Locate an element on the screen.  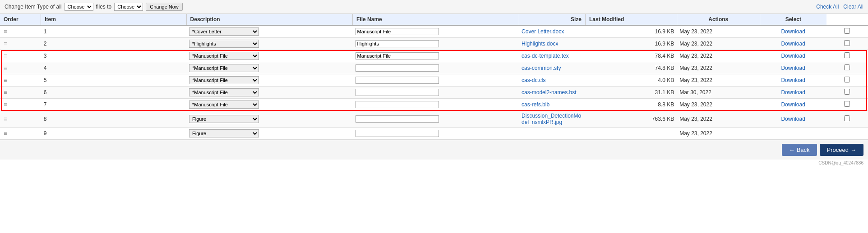
item-type-select: *Cover Letter is located at coordinates (224, 32).